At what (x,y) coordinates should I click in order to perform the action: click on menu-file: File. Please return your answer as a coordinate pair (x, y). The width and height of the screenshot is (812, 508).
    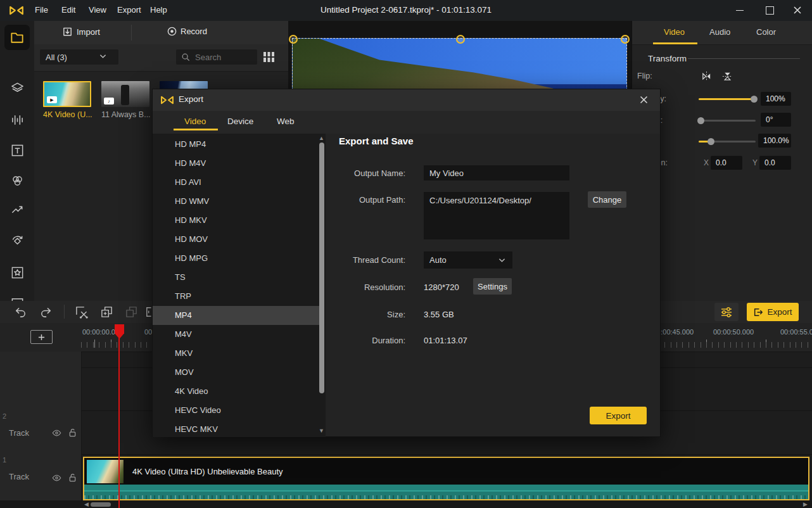
    Looking at the image, I should click on (42, 10).